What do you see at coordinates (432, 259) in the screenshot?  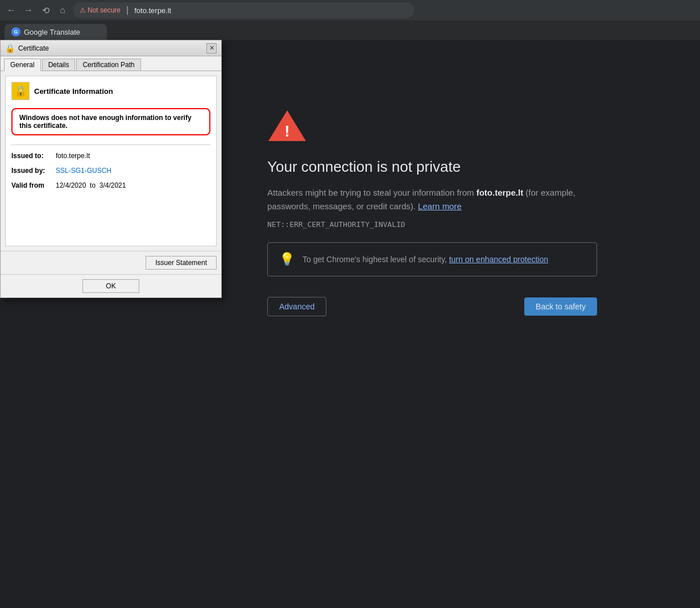 I see `security-protection-box: 💡 To get Chrome's highest level of secur…` at bounding box center [432, 259].